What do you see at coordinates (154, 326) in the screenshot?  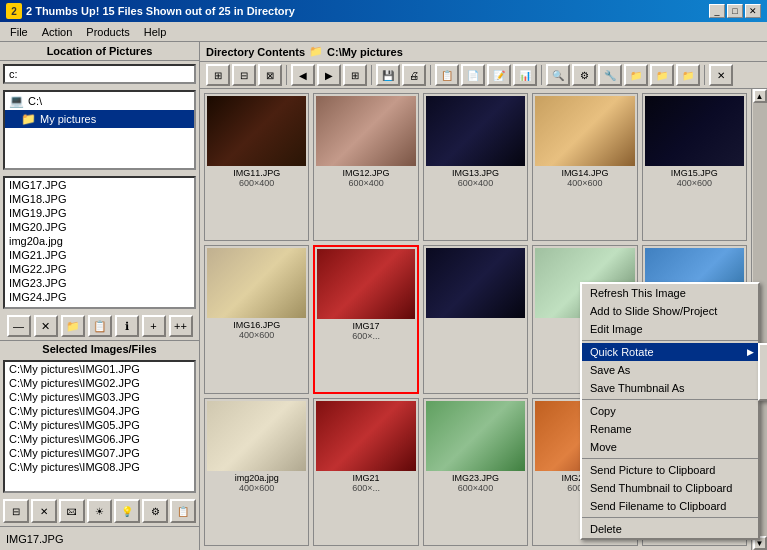 I see `plus-button: +` at bounding box center [154, 326].